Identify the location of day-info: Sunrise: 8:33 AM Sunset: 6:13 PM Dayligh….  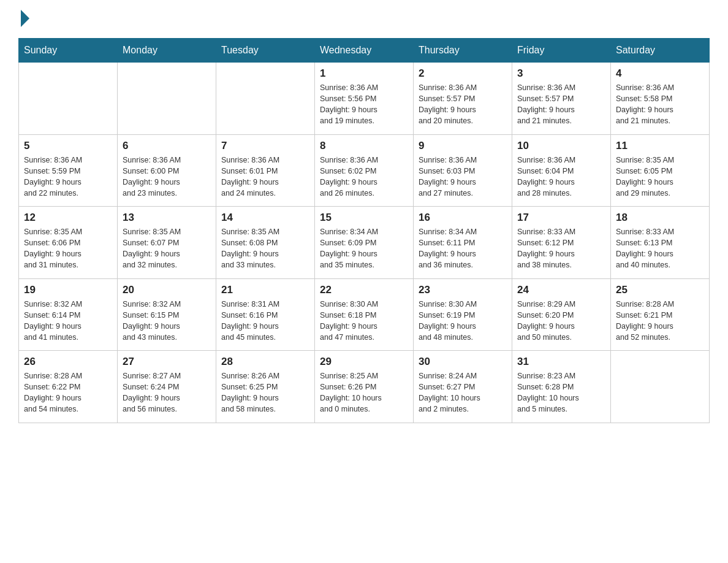
(660, 249).